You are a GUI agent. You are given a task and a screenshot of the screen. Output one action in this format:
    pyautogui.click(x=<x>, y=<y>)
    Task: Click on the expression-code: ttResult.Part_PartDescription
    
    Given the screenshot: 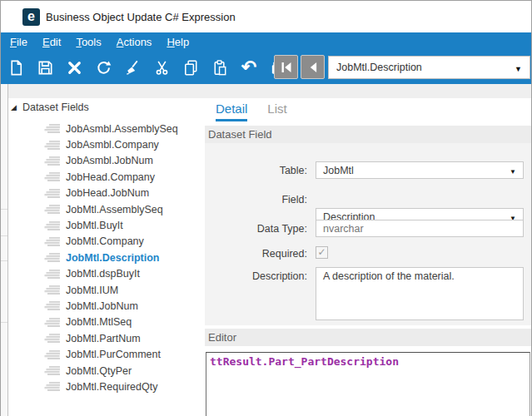 What is the action you would take?
    pyautogui.click(x=368, y=361)
    